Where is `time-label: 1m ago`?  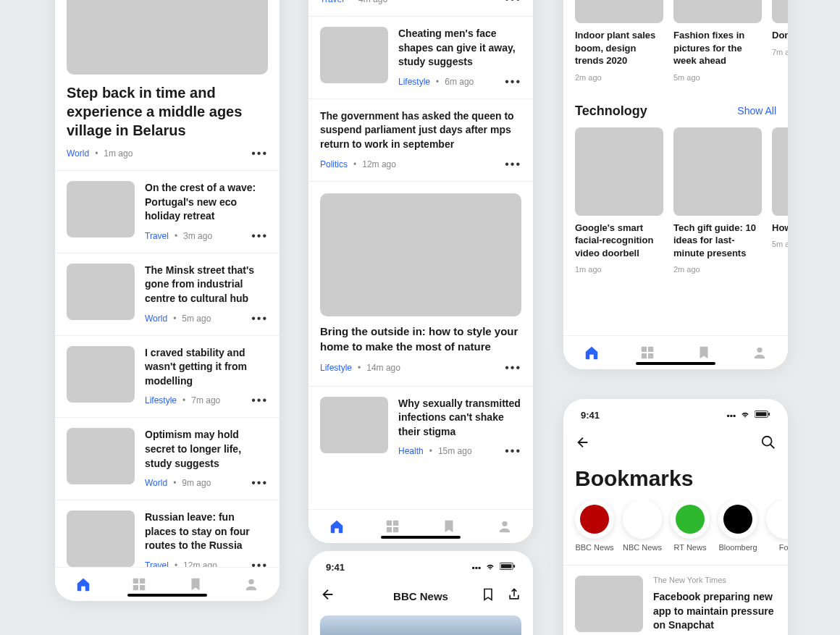
time-label: 1m ago is located at coordinates (619, 269).